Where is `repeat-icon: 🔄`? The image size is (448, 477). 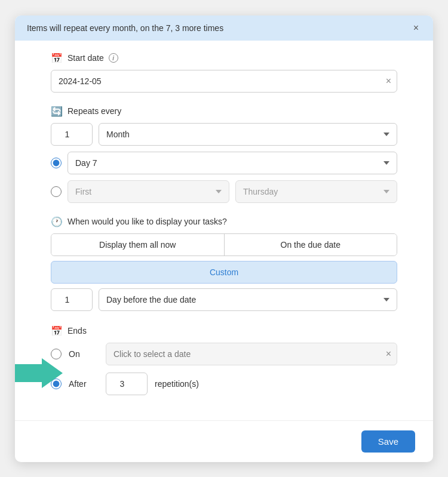 repeat-icon: 🔄 is located at coordinates (57, 111).